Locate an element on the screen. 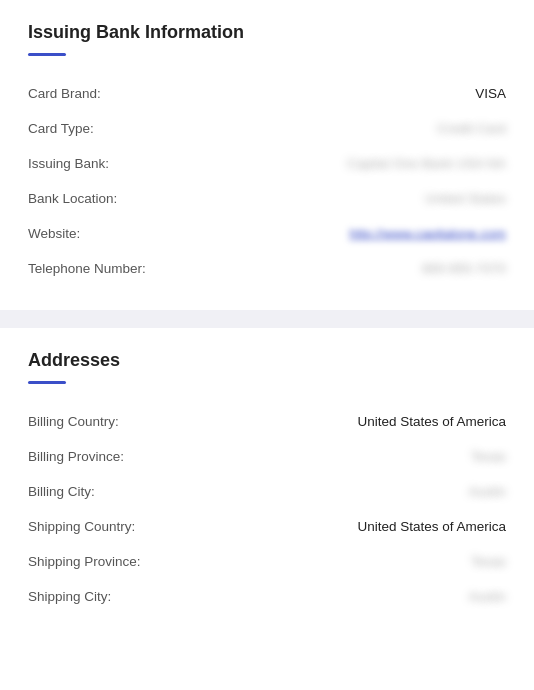 The image size is (534, 690). info-row: Telephone Number:800-955-7070 is located at coordinates (267, 268).